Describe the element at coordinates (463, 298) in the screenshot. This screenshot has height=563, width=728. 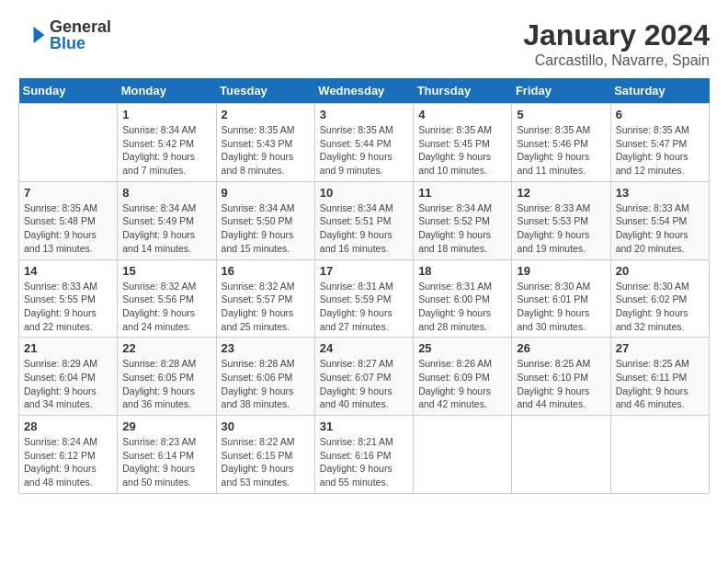
I see `calendar-cell: 18Sunrise: 8:31 AM Sunset: 6:00 PM Dayli…` at that location.